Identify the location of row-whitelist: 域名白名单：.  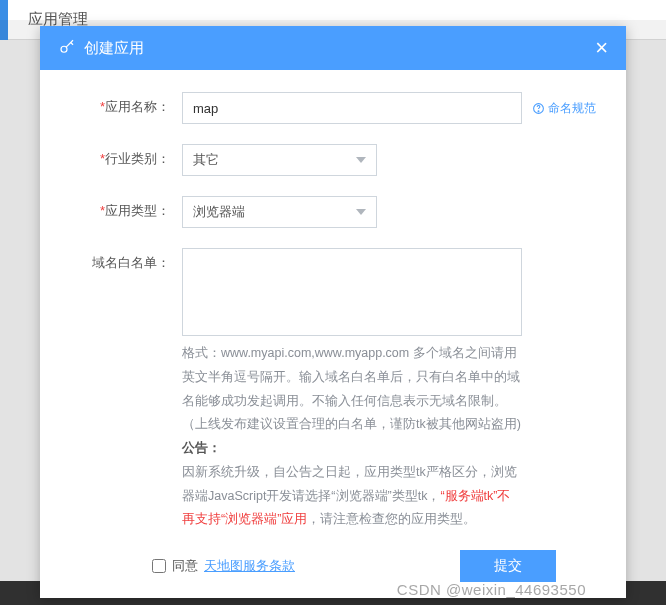
(333, 292).